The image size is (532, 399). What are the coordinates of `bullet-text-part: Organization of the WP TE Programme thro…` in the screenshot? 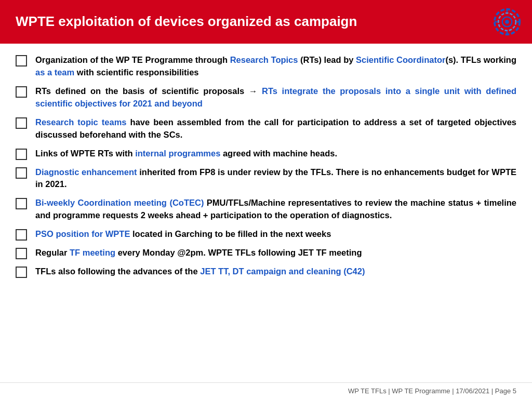 It's located at (133, 60).